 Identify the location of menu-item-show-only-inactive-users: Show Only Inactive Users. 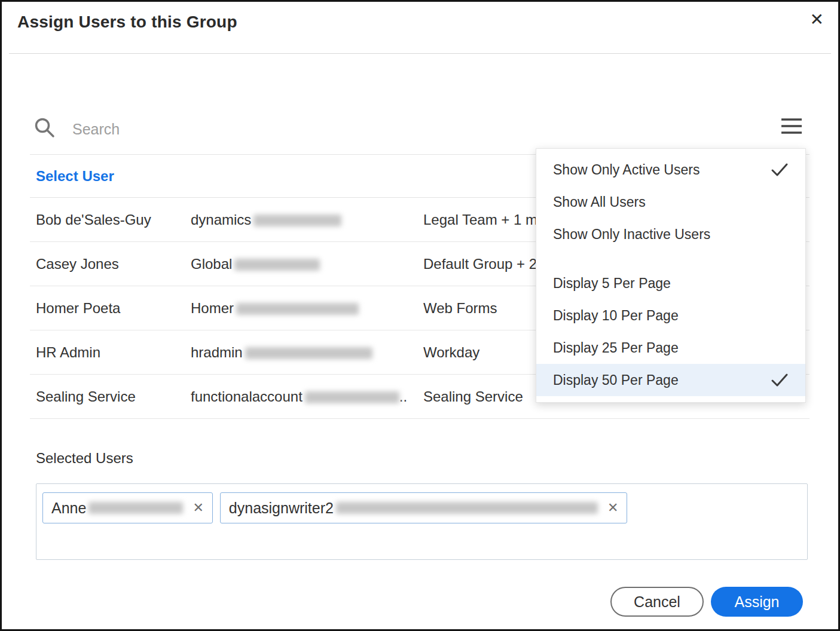
(671, 234).